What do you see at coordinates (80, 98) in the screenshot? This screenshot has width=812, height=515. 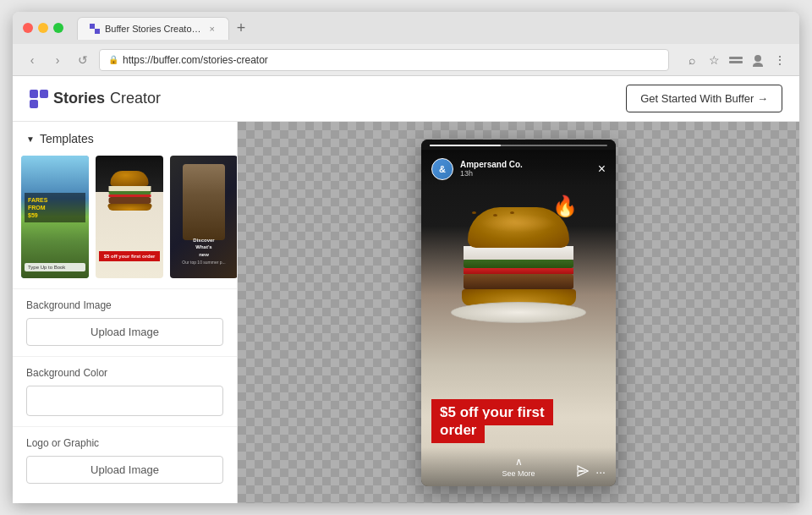 I see `logo-stories-text: Stories` at bounding box center [80, 98].